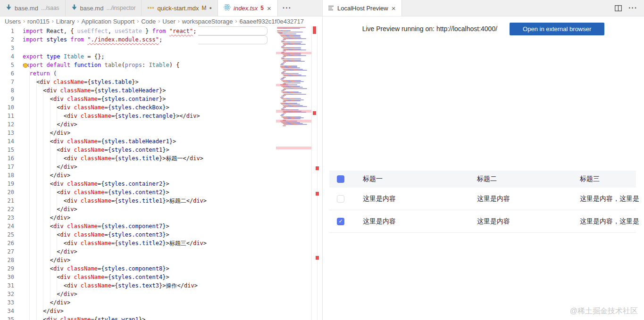  I want to click on tab-badge: M, so click(204, 8).